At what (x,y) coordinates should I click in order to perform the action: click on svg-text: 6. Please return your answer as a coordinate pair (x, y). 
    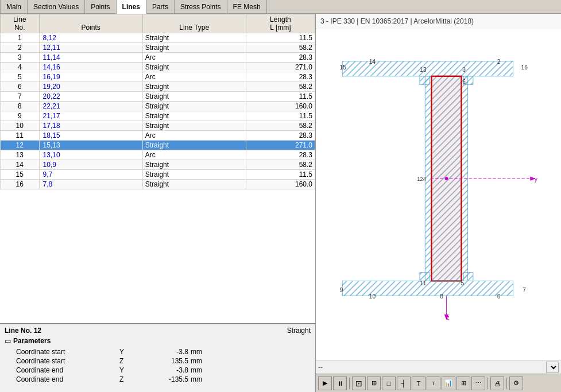
    Looking at the image, I should click on (499, 296).